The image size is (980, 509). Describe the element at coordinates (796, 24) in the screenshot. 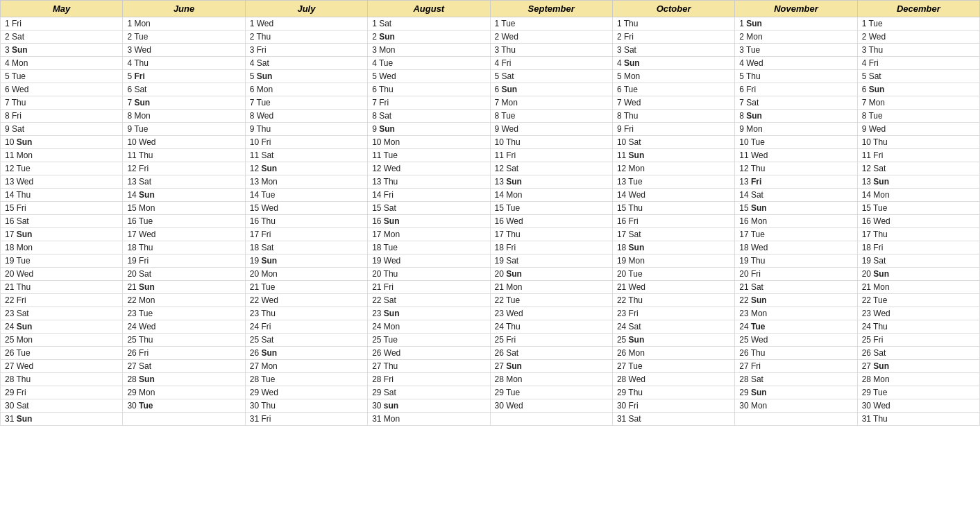

I see `calendar-cell: 1 Sun` at that location.